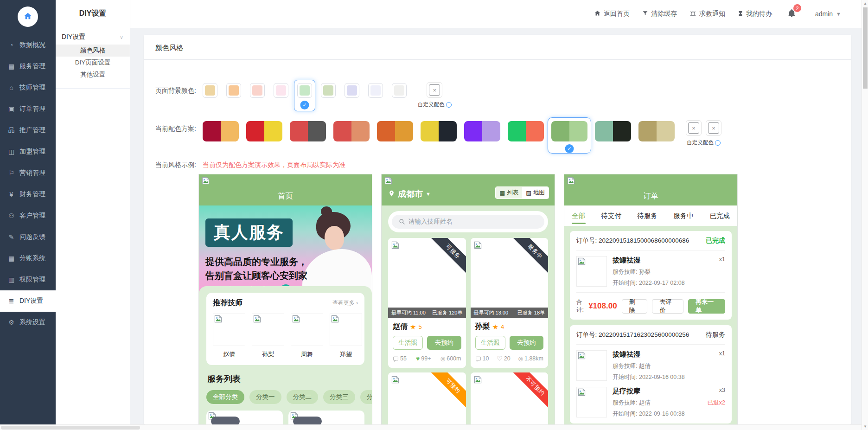 The image size is (868, 430). I want to click on order-list: 订单号: 20220915181500068600000686已完成拔罐祛湿x1…, so click(651, 325).